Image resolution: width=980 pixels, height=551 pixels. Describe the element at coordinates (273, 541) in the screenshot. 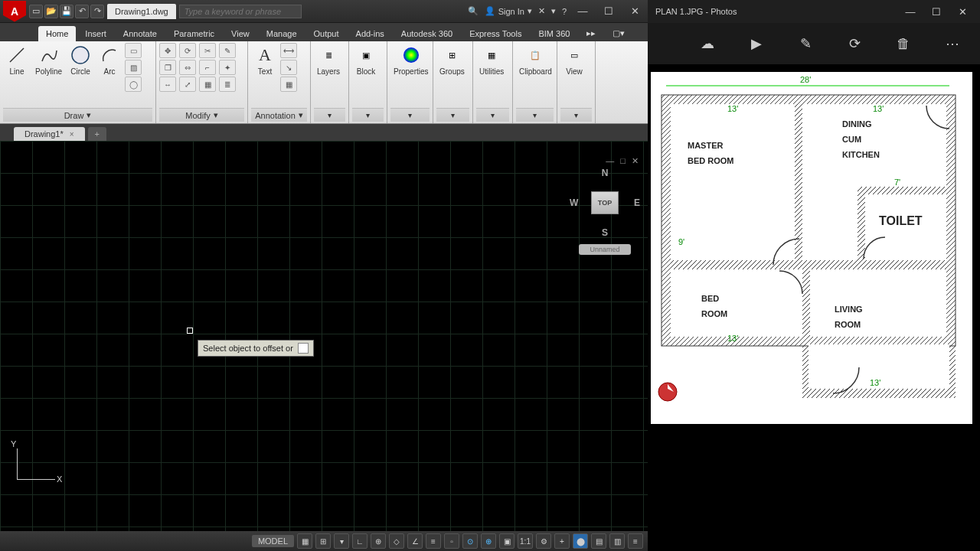

I see `model-space-button: MODEL` at that location.